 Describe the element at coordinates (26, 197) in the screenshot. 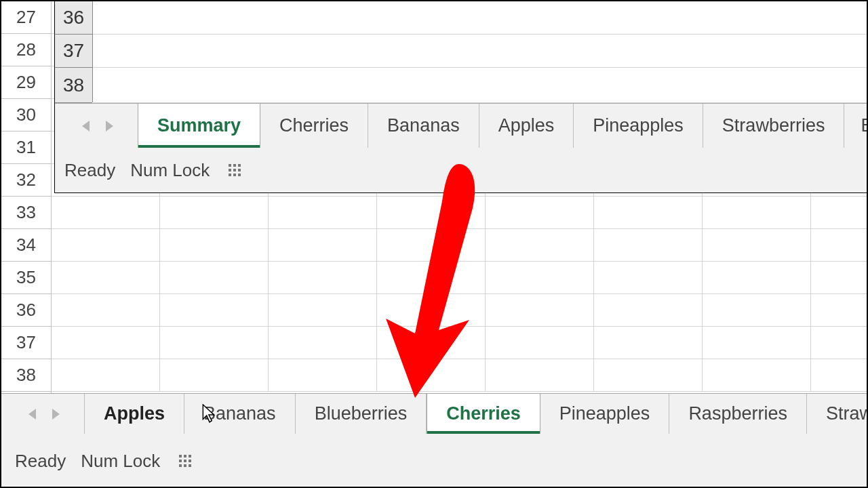

I see `row-header-column: 27 28 29 30 31 32 33 34 35 36 37 38` at that location.